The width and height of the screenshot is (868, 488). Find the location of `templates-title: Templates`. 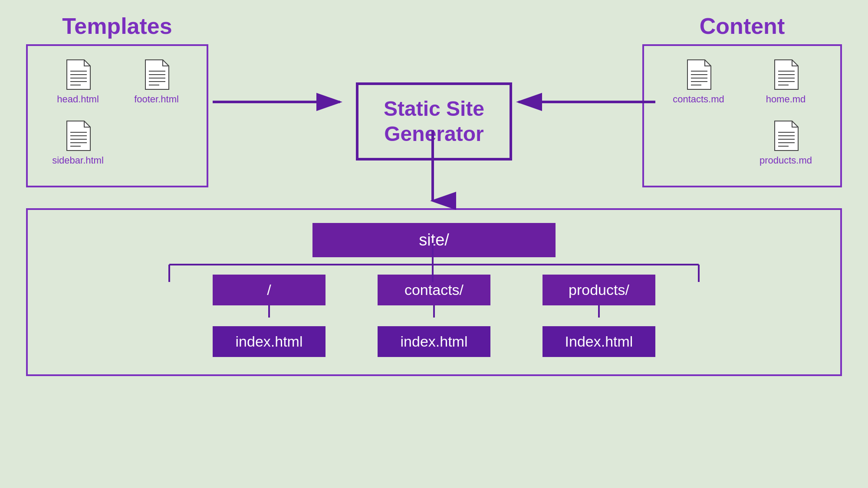

templates-title: Templates is located at coordinates (117, 26).